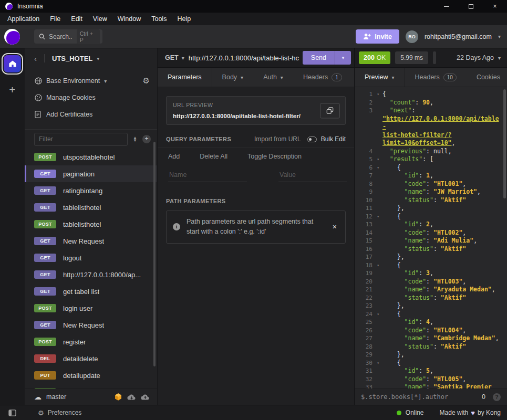 This screenshot has width=507, height=420. What do you see at coordinates (412, 37) in the screenshot?
I see `avatar: RO` at bounding box center [412, 37].